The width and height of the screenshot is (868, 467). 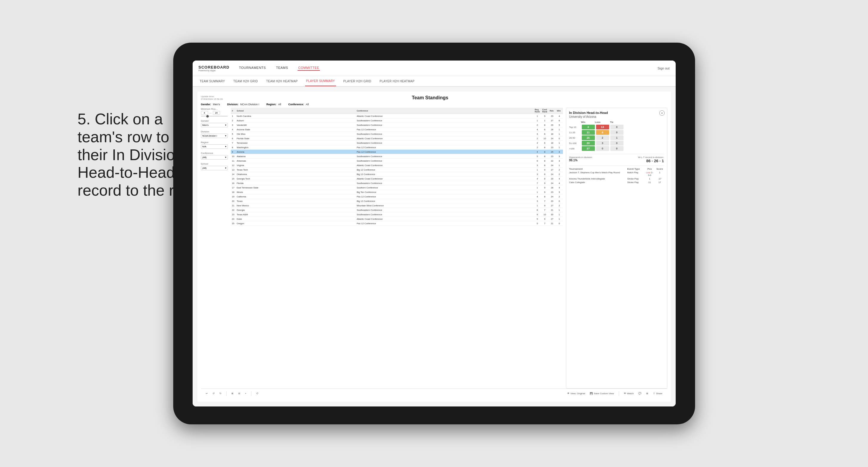 I want to click on h2h-cell-tie: 0, so click(x=617, y=127).